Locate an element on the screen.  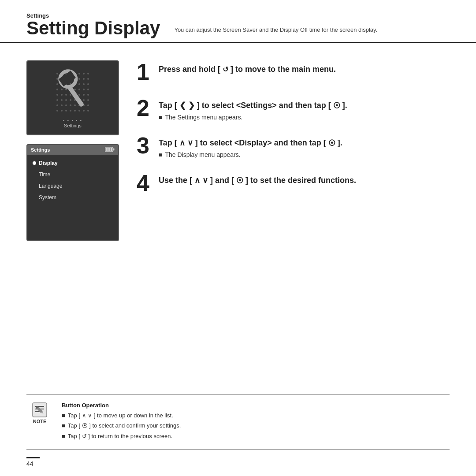
step-1-title: Press and hold [ ↺ ] to move to the main… is located at coordinates (247, 70).